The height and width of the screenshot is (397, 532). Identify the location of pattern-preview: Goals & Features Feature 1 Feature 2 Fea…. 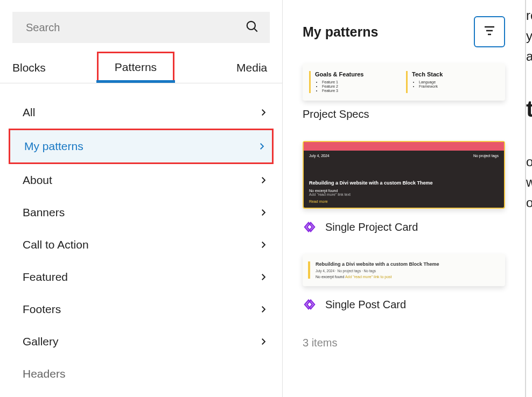
(404, 82).